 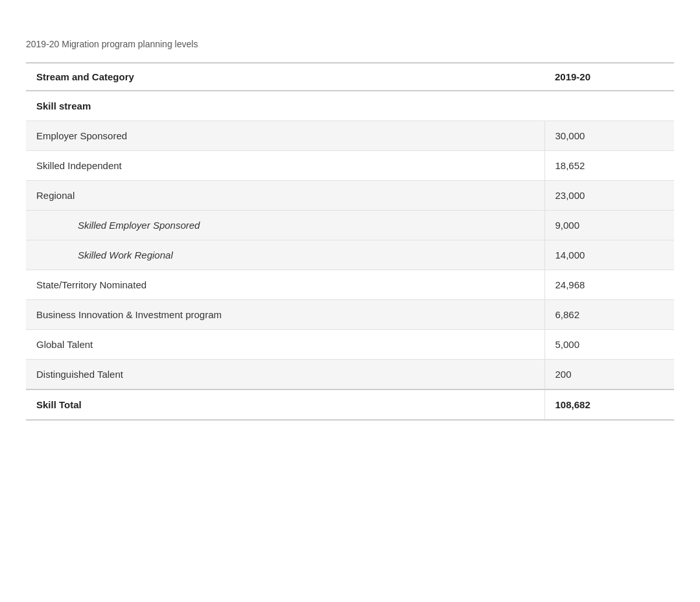 I want to click on table-row: Business Innovation & Investment program…, so click(x=350, y=315).